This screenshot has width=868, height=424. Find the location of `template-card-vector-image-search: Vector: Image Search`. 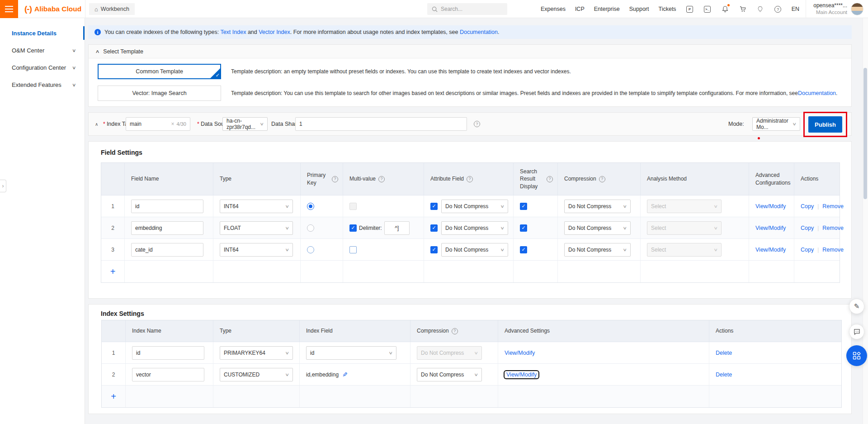

template-card-vector-image-search: Vector: Image Search is located at coordinates (159, 93).